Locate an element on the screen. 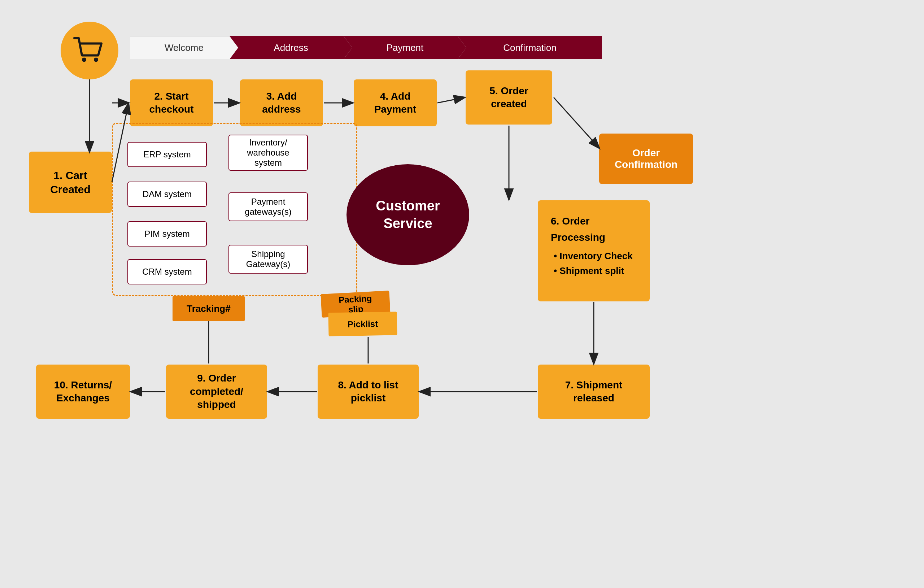  step-address: Address is located at coordinates (291, 48).